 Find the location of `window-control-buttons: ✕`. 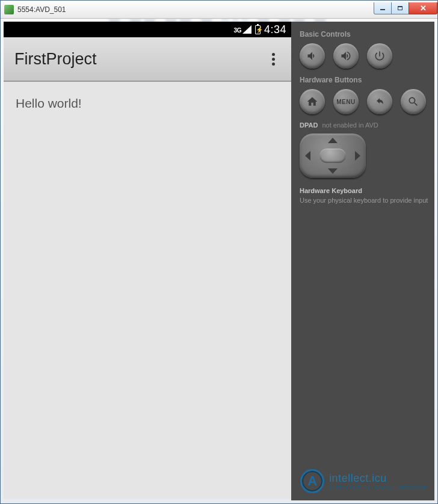

window-control-buttons: ✕ is located at coordinates (406, 8).